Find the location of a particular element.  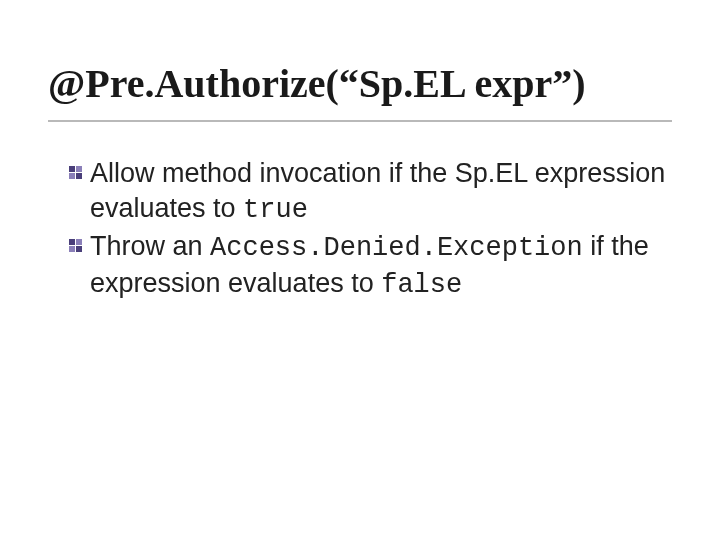

text-run: Throw an is located at coordinates (150, 246).